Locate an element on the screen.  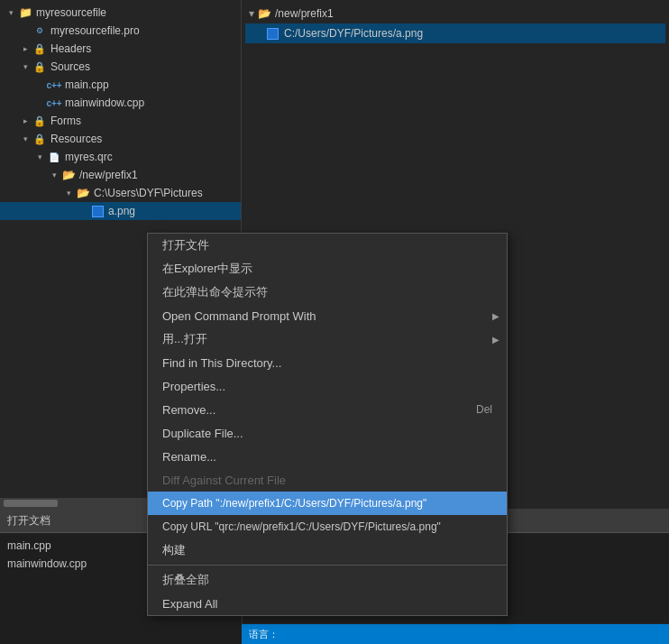
png-icon is located at coordinates (97, 211).